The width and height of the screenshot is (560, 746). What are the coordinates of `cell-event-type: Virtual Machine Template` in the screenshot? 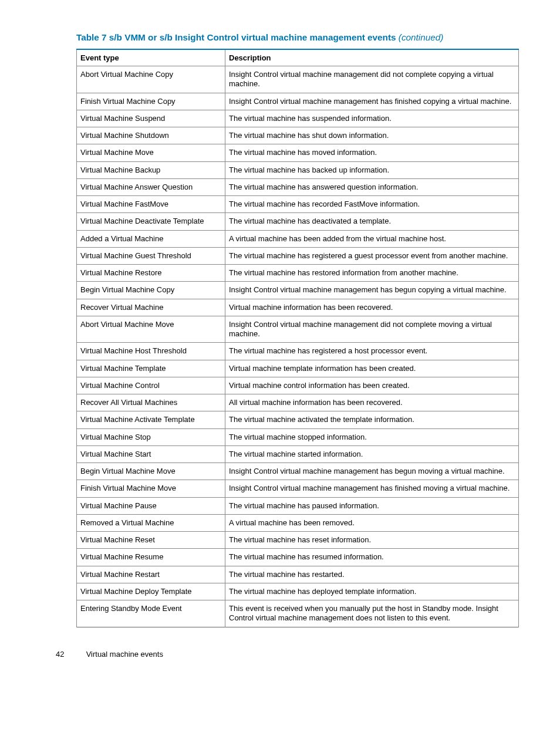 It's located at (151, 369).